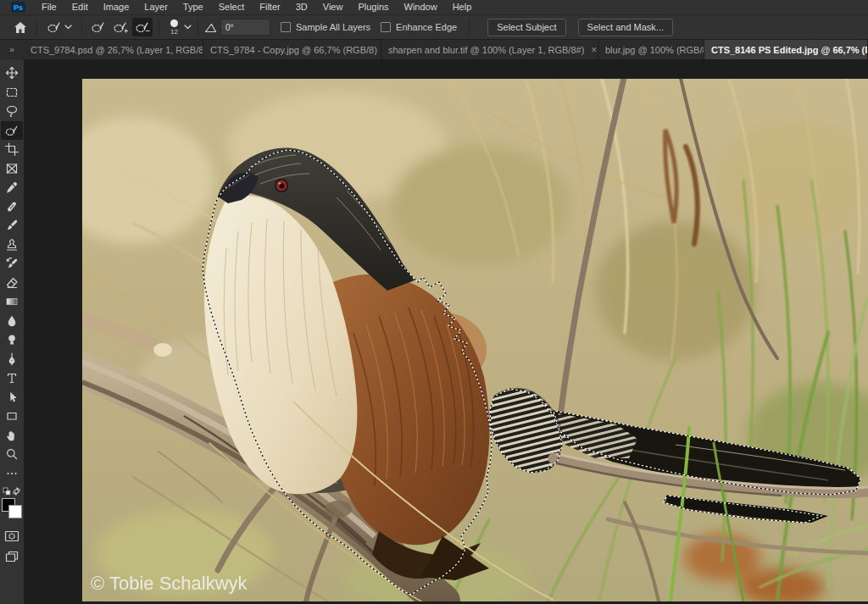 This screenshot has width=868, height=604. I want to click on menu-image: Image, so click(117, 7).